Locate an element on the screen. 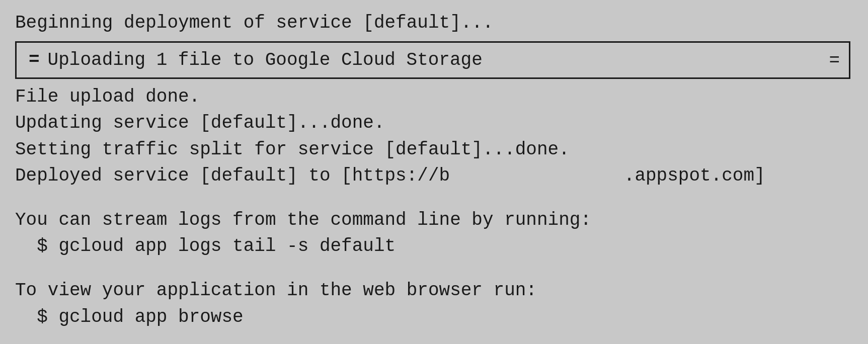  progress-box-text: Uploading 1 file to Google Cloud Storage is located at coordinates (265, 60).